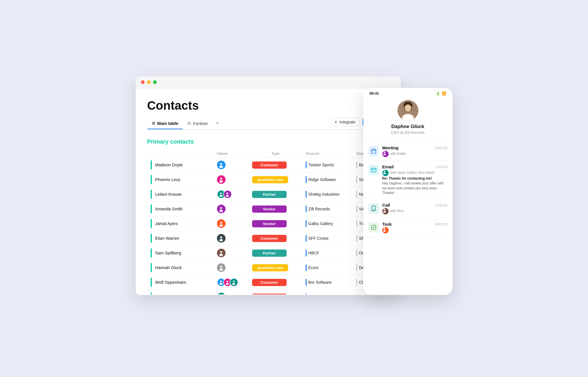  Describe the element at coordinates (328, 268) in the screenshot. I see `account-value: Ecom` at that location.